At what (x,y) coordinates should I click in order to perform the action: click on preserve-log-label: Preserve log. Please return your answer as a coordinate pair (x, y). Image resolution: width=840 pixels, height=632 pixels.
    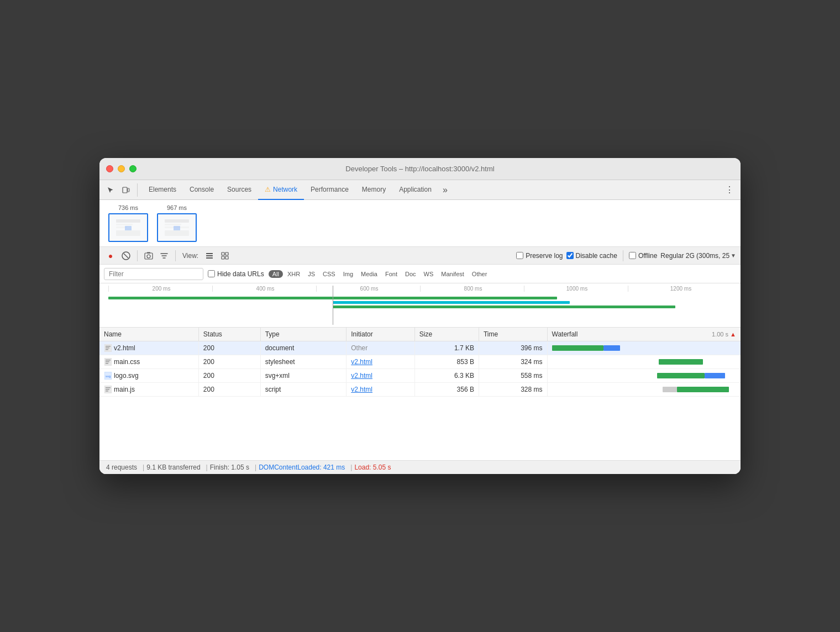
    Looking at the image, I should click on (539, 256).